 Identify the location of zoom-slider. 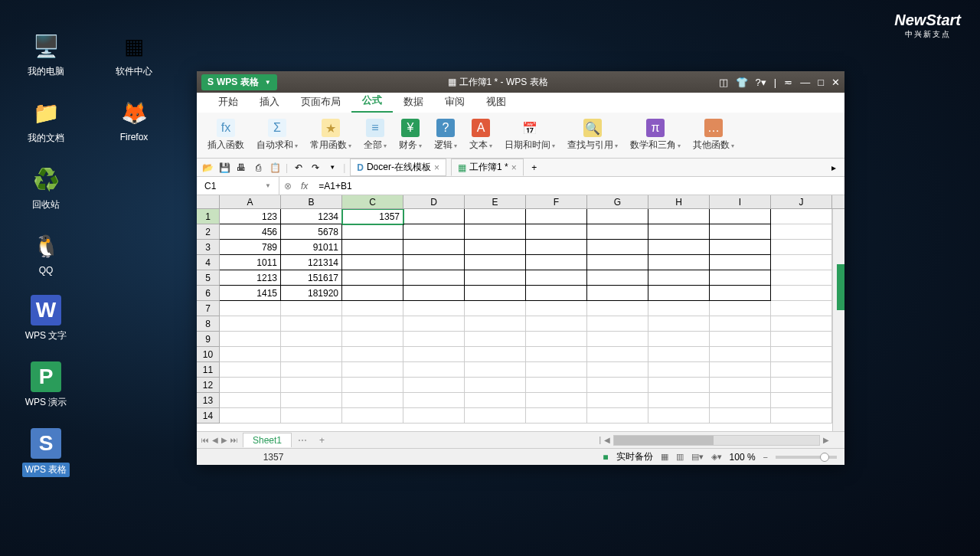
(806, 457).